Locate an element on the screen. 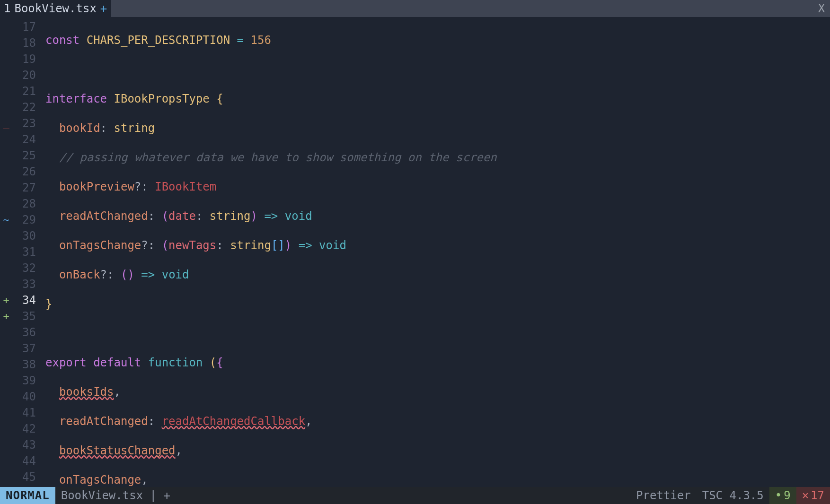  property: readAtChanged is located at coordinates (104, 216).